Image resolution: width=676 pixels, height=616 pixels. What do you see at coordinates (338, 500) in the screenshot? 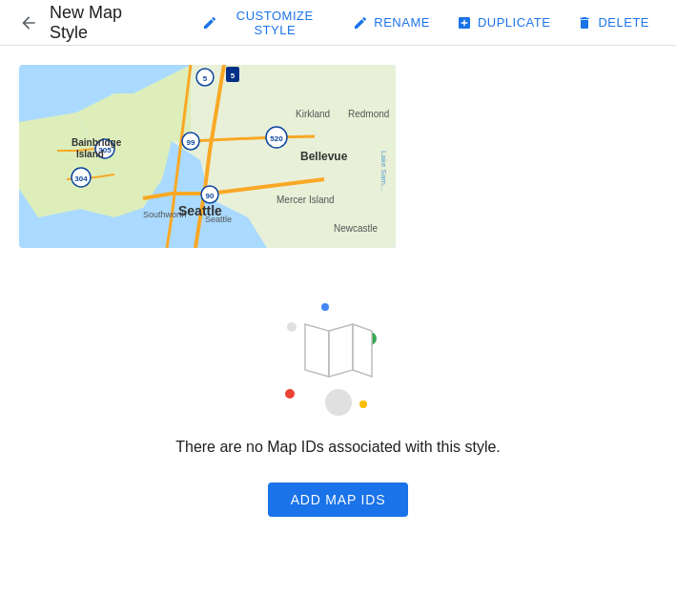
I see `add-map-ids-button: ADD MAP IDS` at bounding box center [338, 500].